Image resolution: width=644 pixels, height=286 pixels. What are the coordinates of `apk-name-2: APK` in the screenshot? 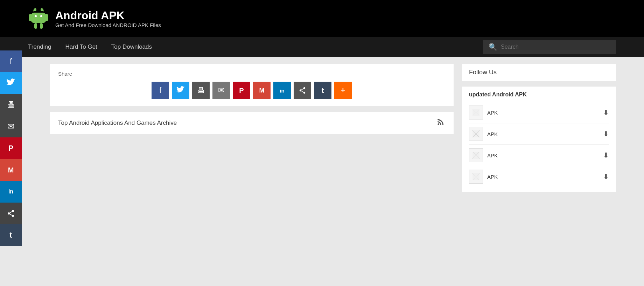 It's located at (543, 134).